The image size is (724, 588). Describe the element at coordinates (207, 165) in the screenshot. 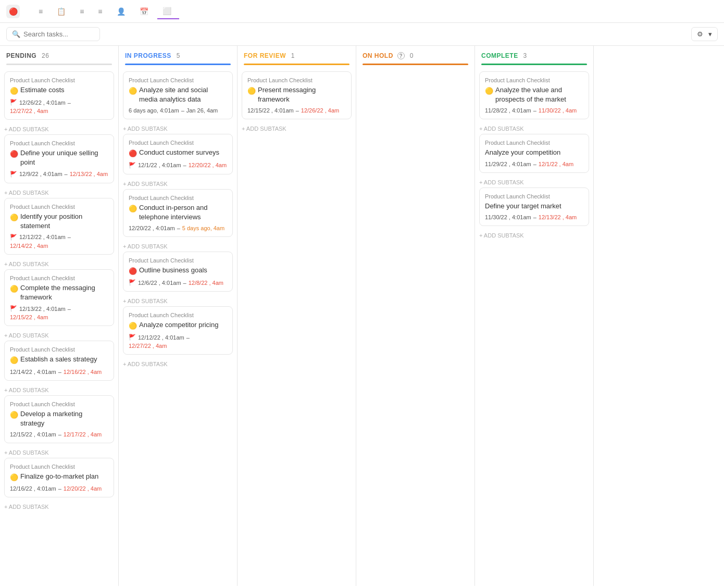

I see `date-end: 12/20/22 , 4am` at that location.